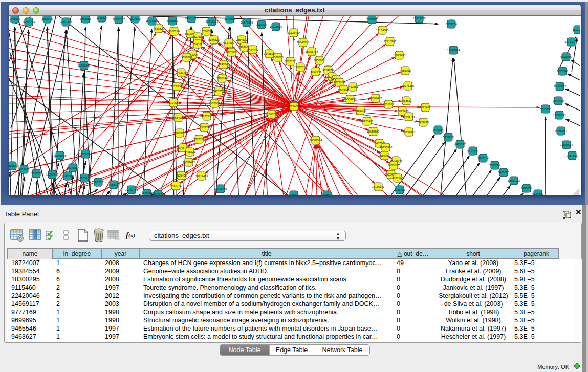 This screenshot has height=372, width=588. Describe the element at coordinates (373, 132) in the screenshot. I see `svg-text: 10688609` at that location.